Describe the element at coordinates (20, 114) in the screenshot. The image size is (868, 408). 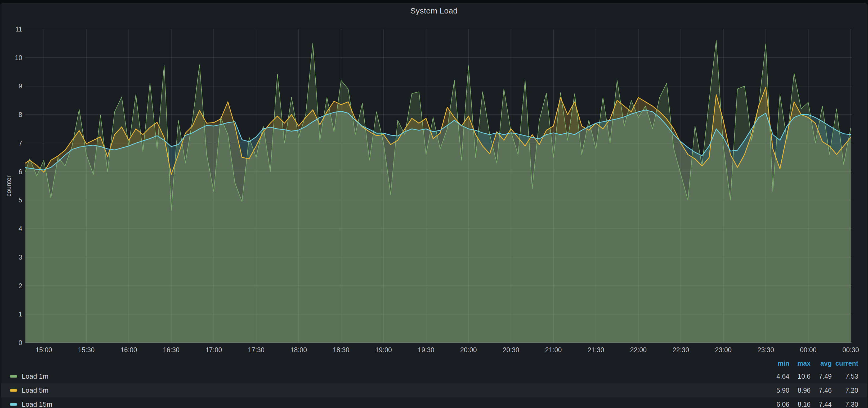
I see `svg-text: 8` at that location.